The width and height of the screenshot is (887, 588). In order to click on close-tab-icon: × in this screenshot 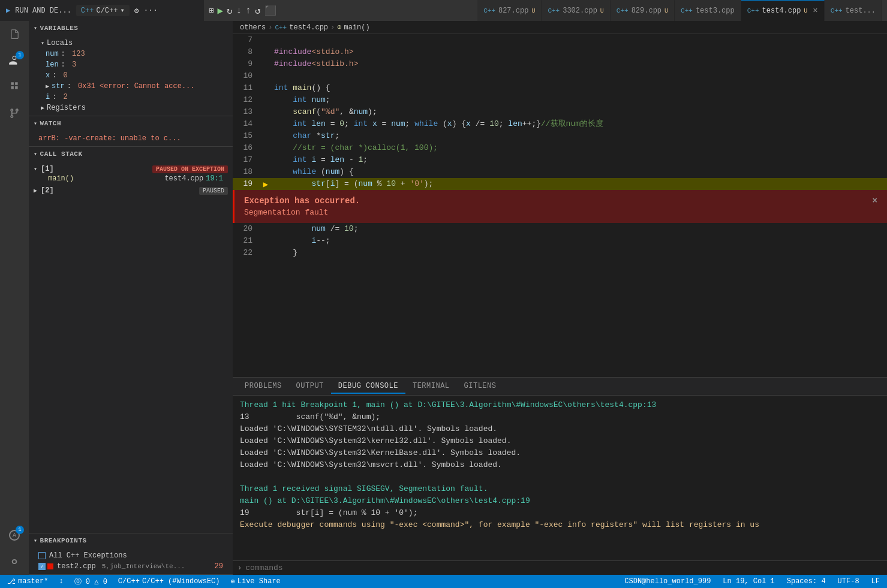, I will do `click(815, 11)`.